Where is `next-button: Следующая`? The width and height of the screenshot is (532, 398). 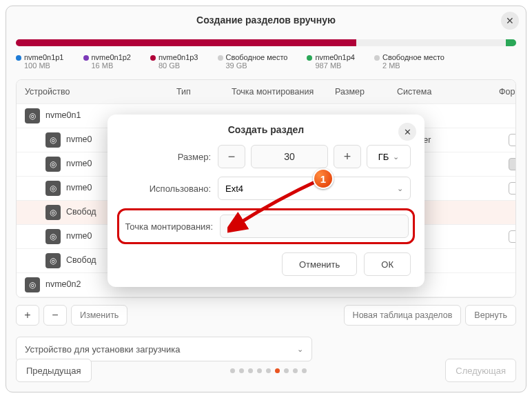 next-button: Следующая is located at coordinates (481, 370).